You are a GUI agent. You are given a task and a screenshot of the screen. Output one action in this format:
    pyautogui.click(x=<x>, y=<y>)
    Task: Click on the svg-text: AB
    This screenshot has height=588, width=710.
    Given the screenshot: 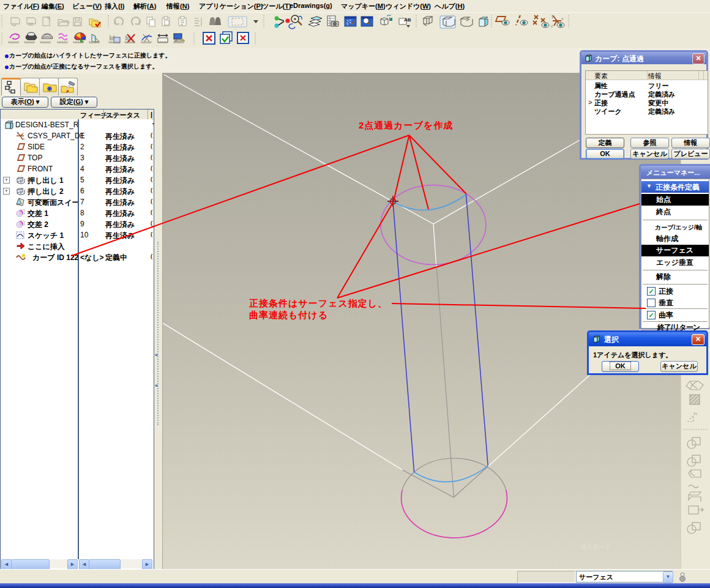 What is the action you would take?
    pyautogui.click(x=408, y=20)
    